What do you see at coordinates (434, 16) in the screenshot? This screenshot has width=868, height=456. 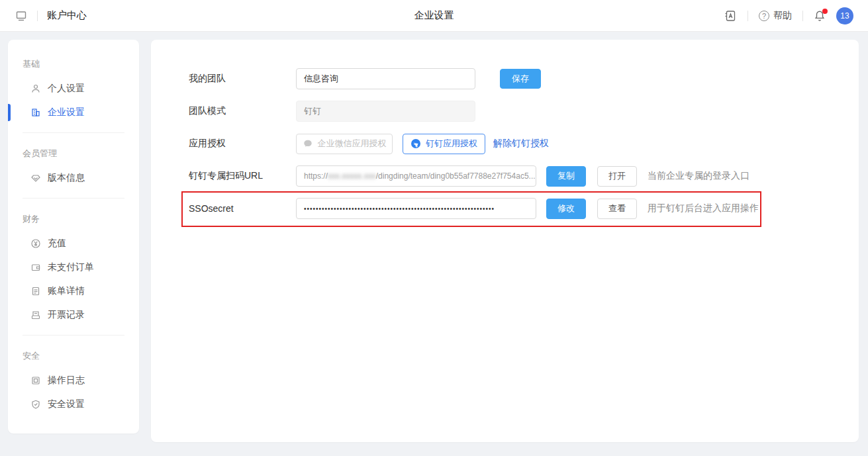 I see `top-header: 账户中心 企业设置 ? 帮助 13` at bounding box center [434, 16].